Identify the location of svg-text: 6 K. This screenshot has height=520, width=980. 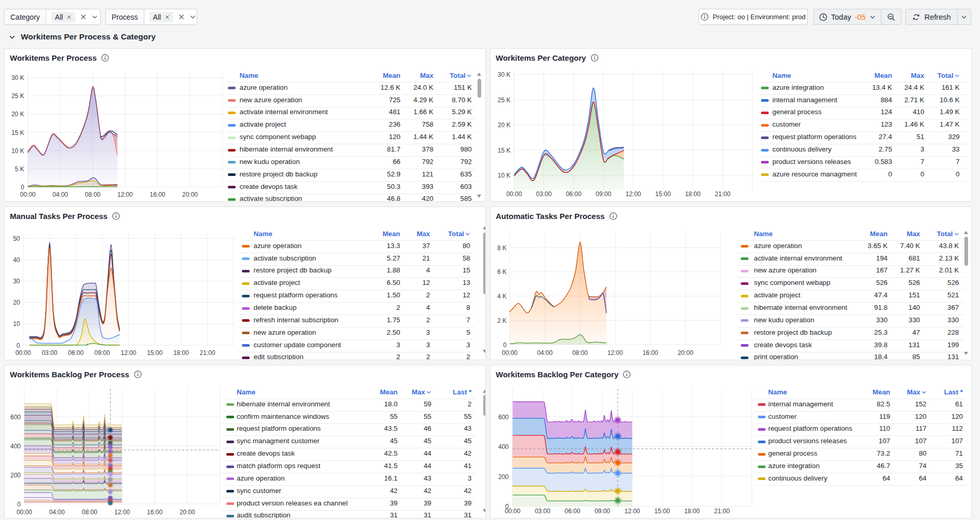
(502, 272).